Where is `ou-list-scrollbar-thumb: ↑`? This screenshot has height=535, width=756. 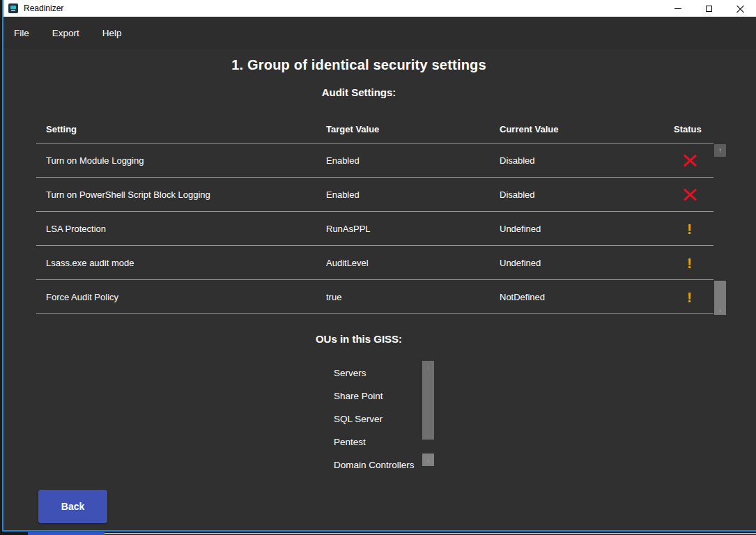
ou-list-scrollbar-thumb: ↑ is located at coordinates (428, 400).